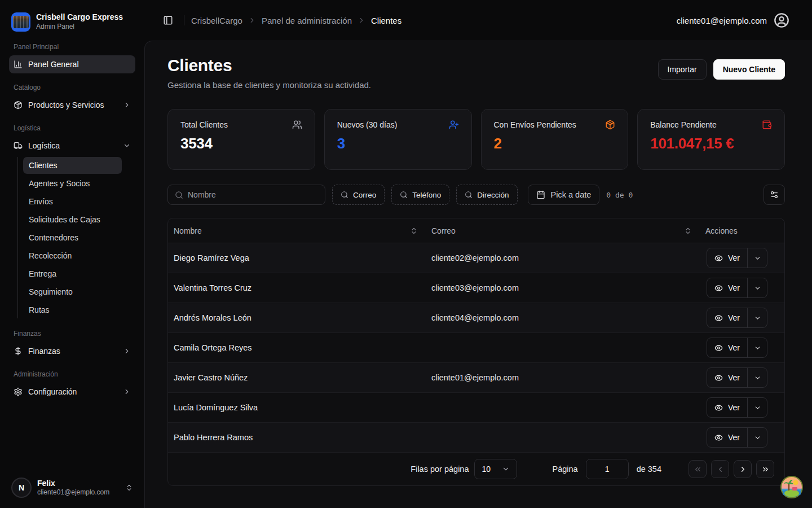 The height and width of the screenshot is (508, 812). What do you see at coordinates (246, 195) in the screenshot?
I see `name-search-field` at bounding box center [246, 195].